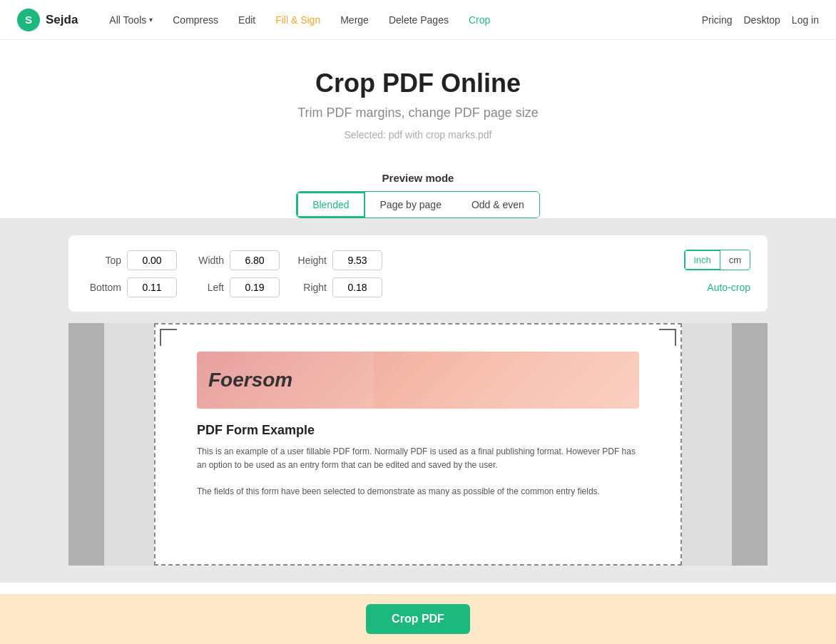  Describe the element at coordinates (337, 260) in the screenshot. I see `height-control: Height` at that location.